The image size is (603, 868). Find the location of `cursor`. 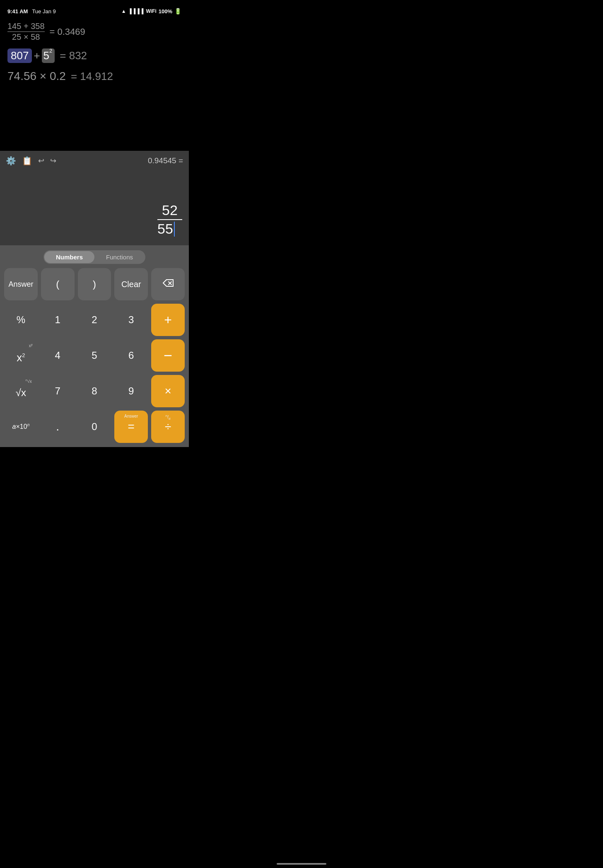

cursor is located at coordinates (174, 229).